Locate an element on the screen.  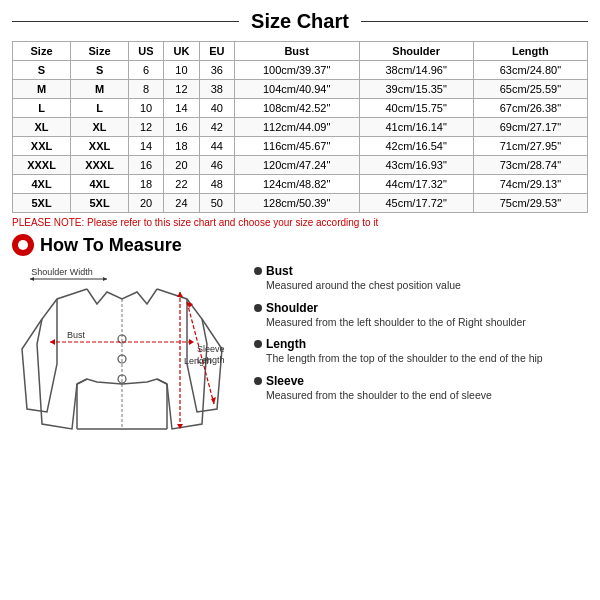
svg-text: Bust is located at coordinates (76, 335).